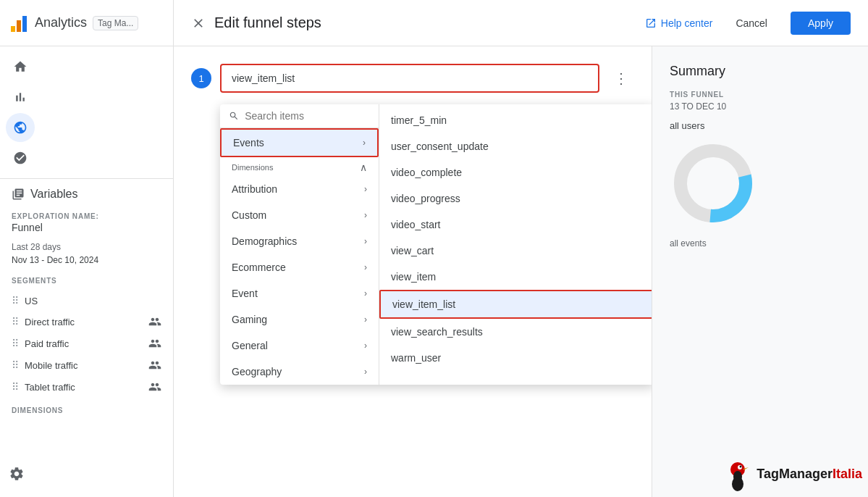 This screenshot has height=497, width=868. Describe the element at coordinates (18, 194) in the screenshot. I see `variables-icon` at that location.